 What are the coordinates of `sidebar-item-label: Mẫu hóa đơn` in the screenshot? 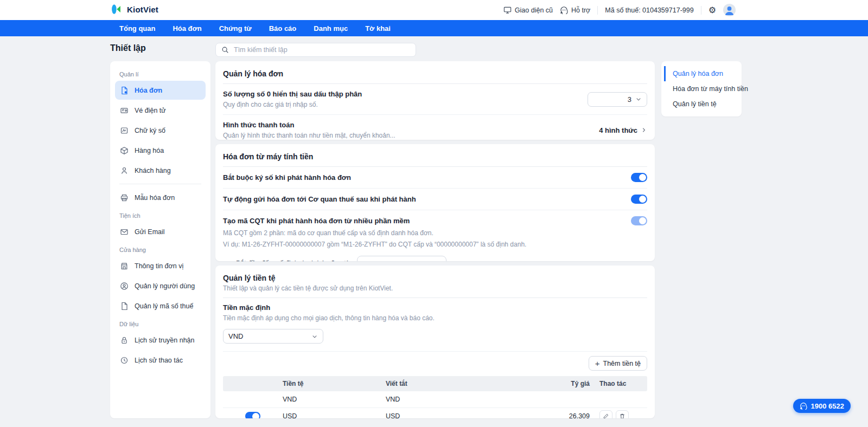 It's located at (155, 198).